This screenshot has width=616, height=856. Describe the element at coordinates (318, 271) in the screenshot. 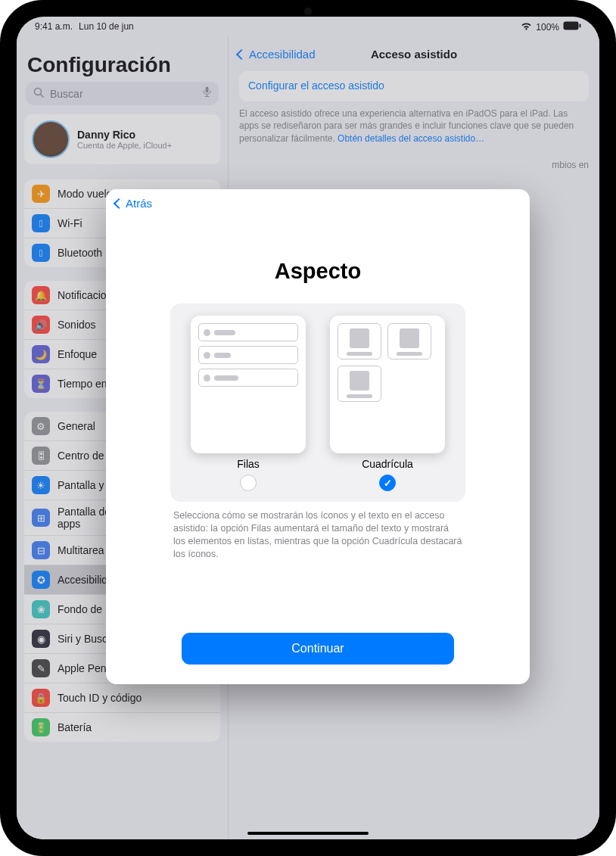

I see `modal-title: Aspecto` at that location.